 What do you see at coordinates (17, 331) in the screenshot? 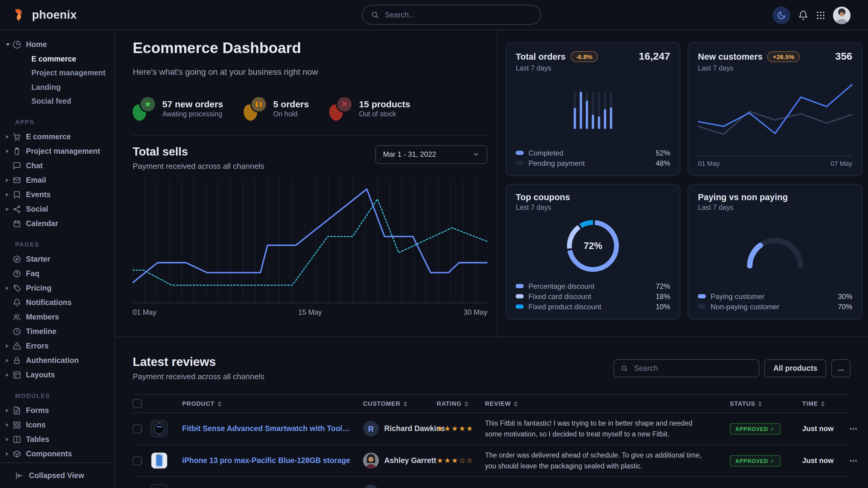
I see `clock-icon` at bounding box center [17, 331].